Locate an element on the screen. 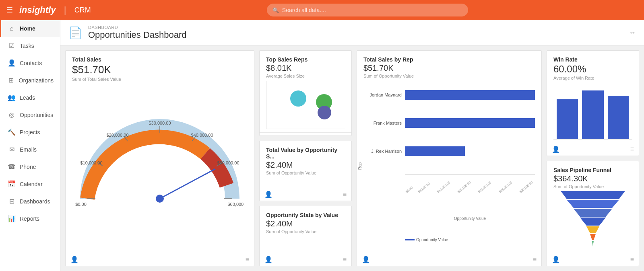 The height and width of the screenshot is (271, 644). sidebar-item-phone: ☎ Phone is located at coordinates (30, 166).